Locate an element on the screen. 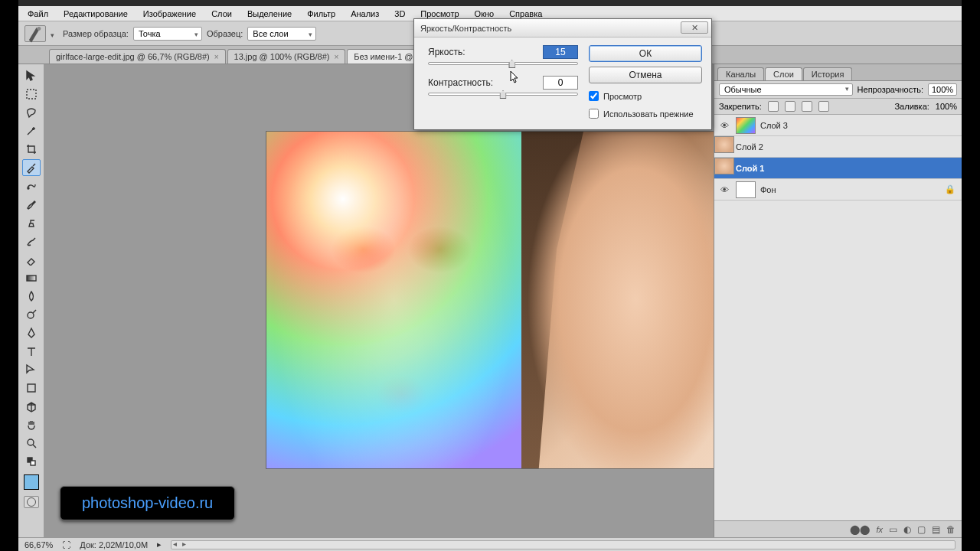 The width and height of the screenshot is (980, 551). color-tool is located at coordinates (31, 461).